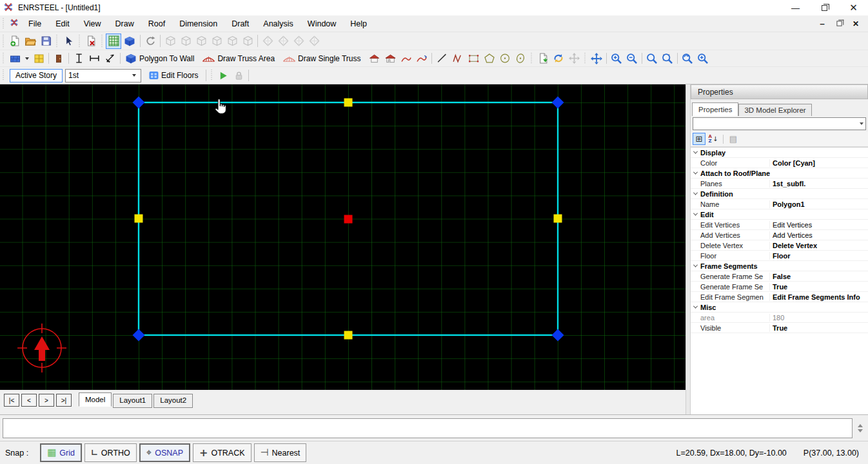 This screenshot has width=868, height=464. I want to click on properties-panel-header: Properties, so click(779, 92).